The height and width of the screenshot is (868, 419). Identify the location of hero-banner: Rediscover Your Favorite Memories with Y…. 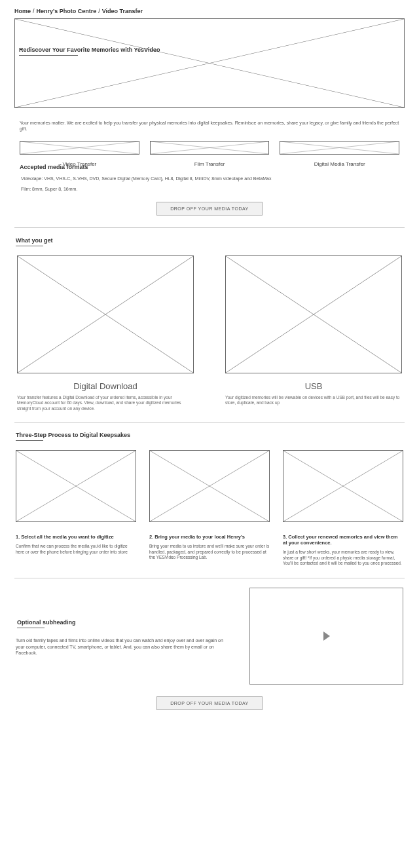
(210, 63).